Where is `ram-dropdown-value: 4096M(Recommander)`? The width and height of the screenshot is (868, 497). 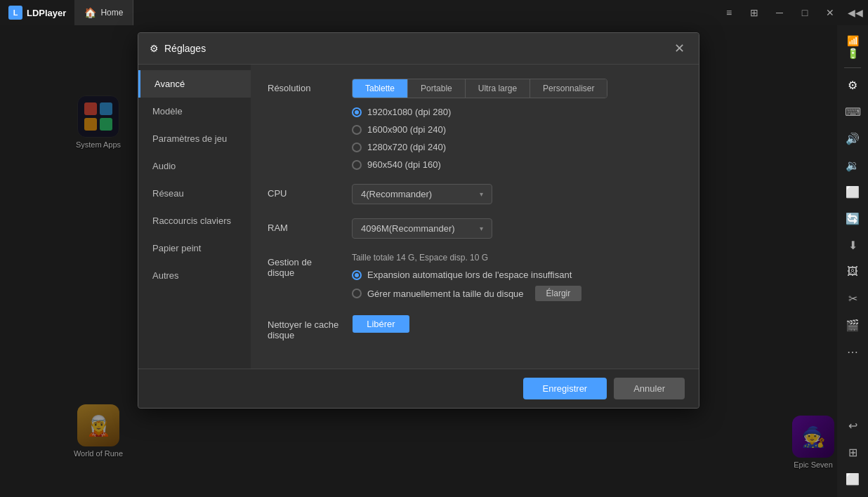 ram-dropdown-value: 4096M(Recommander) is located at coordinates (408, 229).